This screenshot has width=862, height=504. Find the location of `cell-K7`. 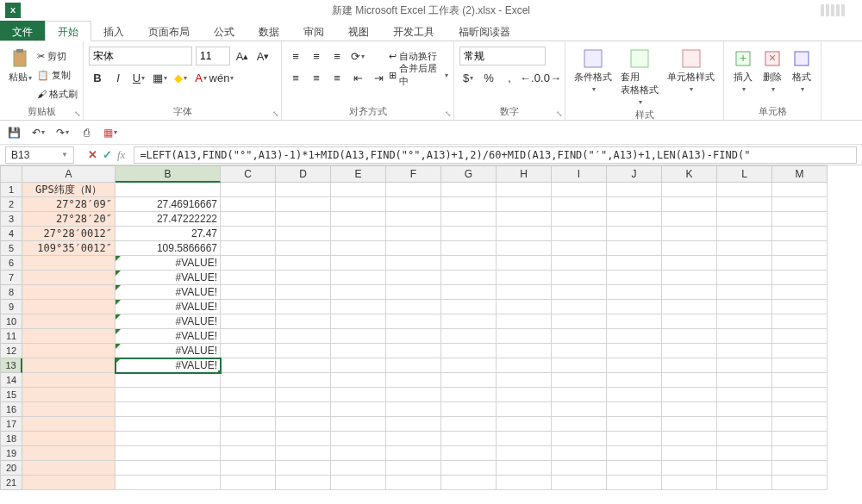

cell-K7 is located at coordinates (690, 277).